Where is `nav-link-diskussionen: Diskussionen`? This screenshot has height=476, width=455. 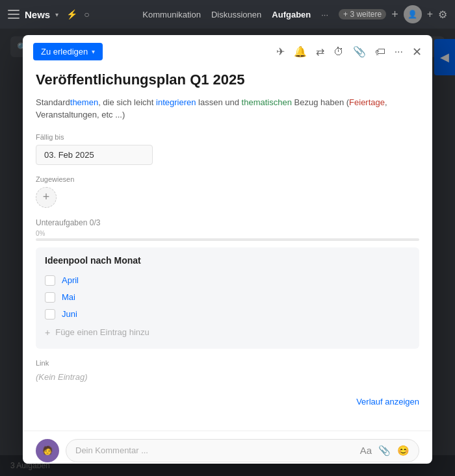 nav-link-diskussionen: Diskussionen is located at coordinates (237, 14).